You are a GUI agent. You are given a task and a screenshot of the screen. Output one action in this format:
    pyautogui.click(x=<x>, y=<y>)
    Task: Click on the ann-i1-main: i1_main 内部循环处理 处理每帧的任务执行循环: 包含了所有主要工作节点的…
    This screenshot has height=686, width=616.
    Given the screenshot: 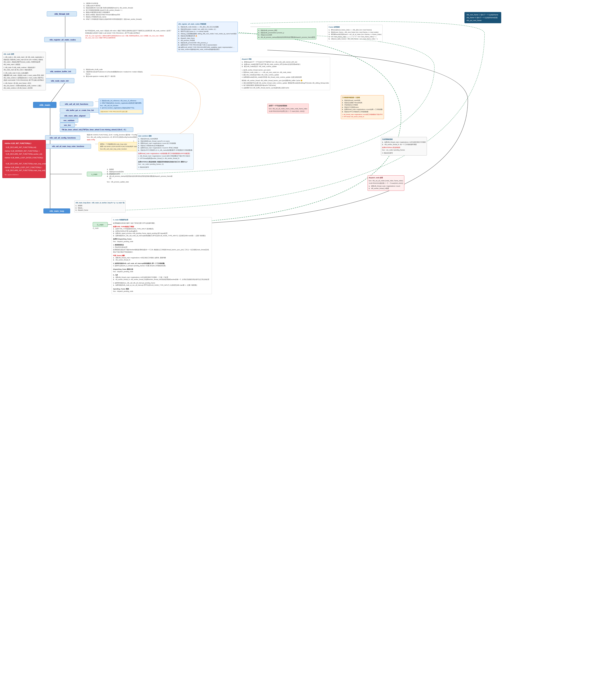 What is the action you would take?
    pyautogui.click(x=162, y=256)
    